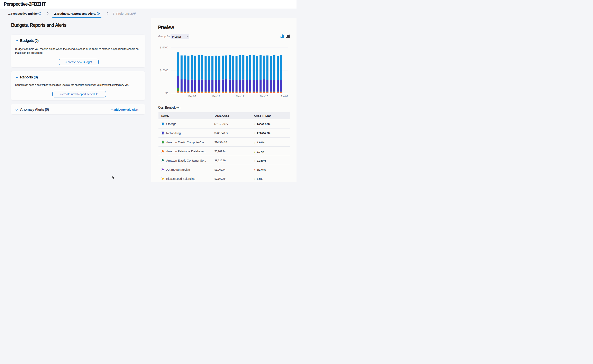 The height and width of the screenshot is (364, 593). I want to click on svg-text: May 26, so click(264, 96).